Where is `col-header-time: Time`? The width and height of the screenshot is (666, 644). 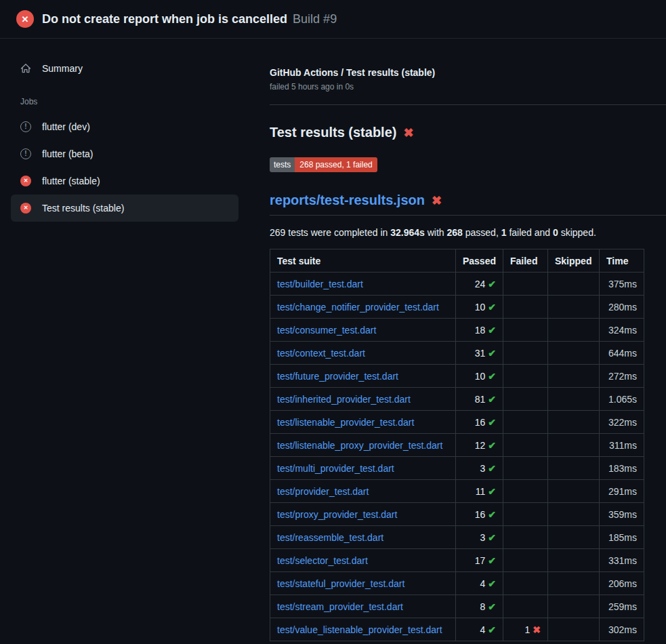 col-header-time: Time is located at coordinates (622, 261).